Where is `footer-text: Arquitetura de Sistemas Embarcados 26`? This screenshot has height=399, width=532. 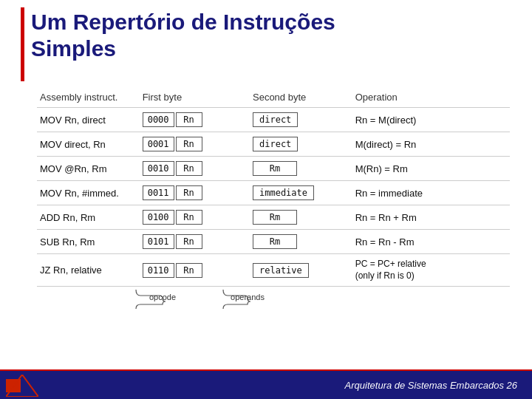 footer-text: Arquitetura de Sistemas Embarcados 26 is located at coordinates (432, 386).